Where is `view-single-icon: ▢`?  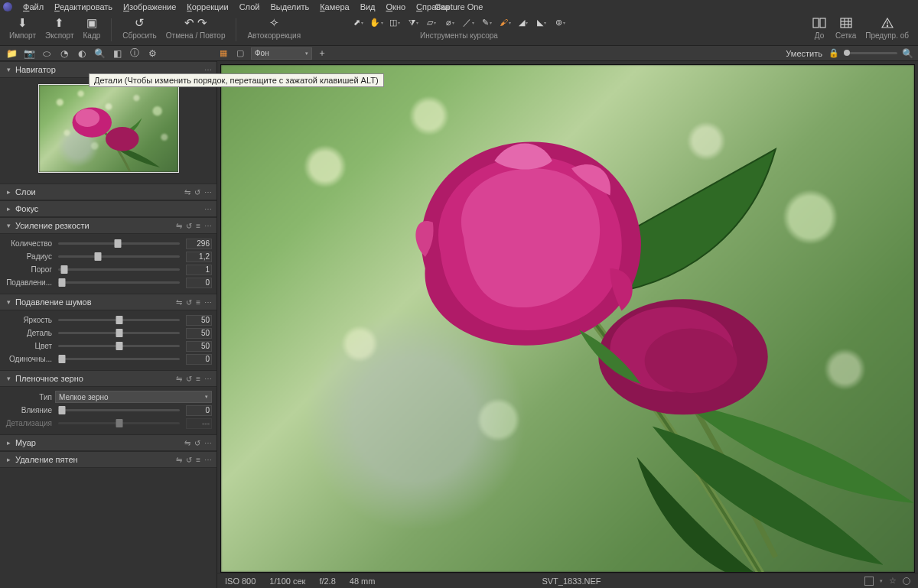 view-single-icon: ▢ is located at coordinates (240, 54).